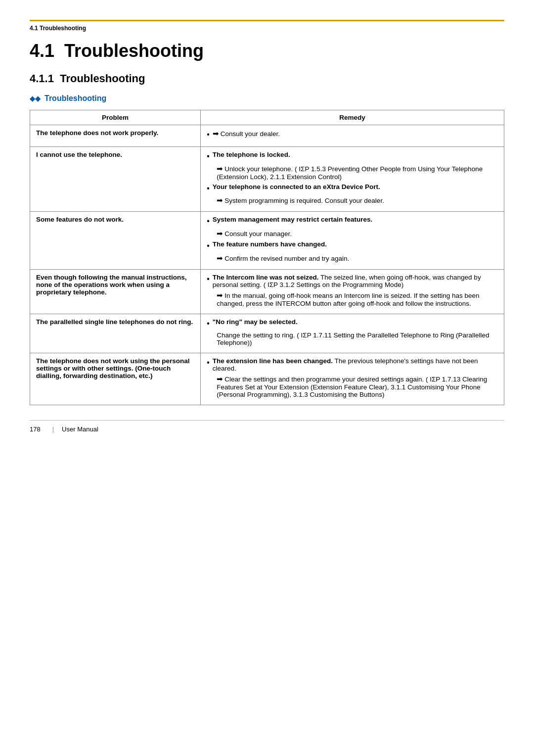 This screenshot has height=756, width=534. What do you see at coordinates (267, 379) in the screenshot?
I see `table-row: The telephone does not work using the pe…` at bounding box center [267, 379].